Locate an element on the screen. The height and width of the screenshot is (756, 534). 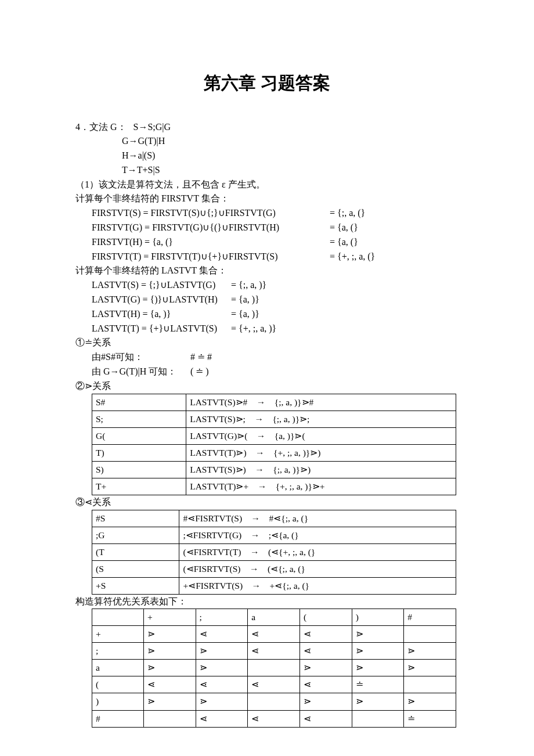
gt-c2: LASTVT(S)⋗# is located at coordinates (218, 402).